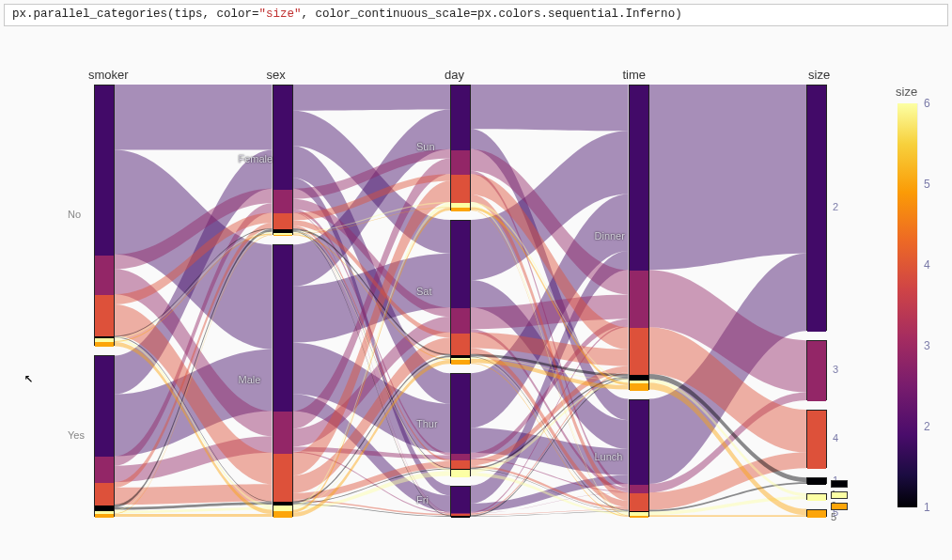  Describe the element at coordinates (927, 184) in the screenshot. I see `colorbar-tick: 5` at that location.